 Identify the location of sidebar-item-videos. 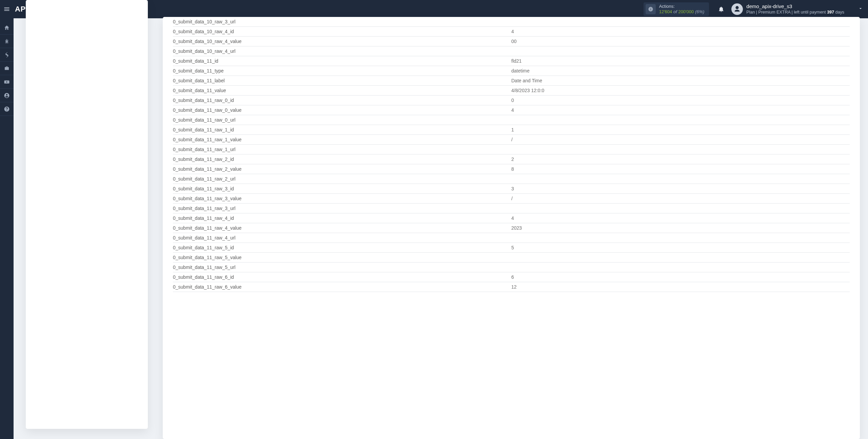
(7, 82).